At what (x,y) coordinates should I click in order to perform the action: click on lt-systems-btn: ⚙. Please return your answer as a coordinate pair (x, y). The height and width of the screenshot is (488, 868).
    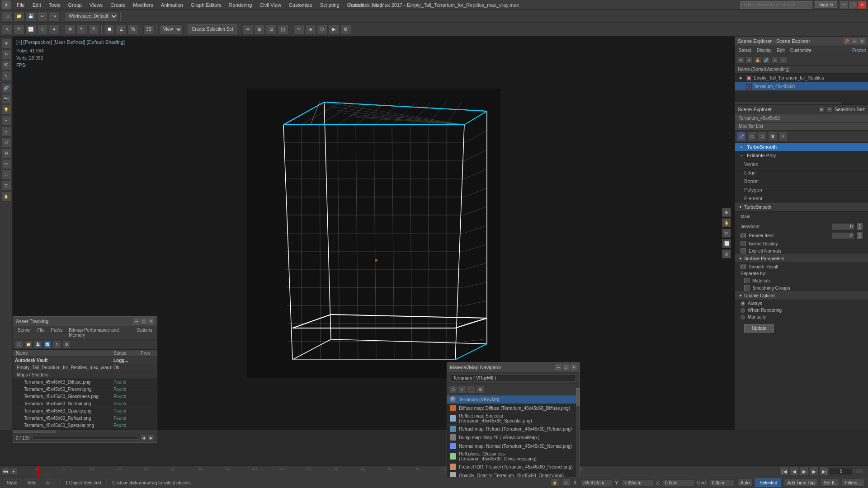
    Looking at the image, I should click on (6, 153).